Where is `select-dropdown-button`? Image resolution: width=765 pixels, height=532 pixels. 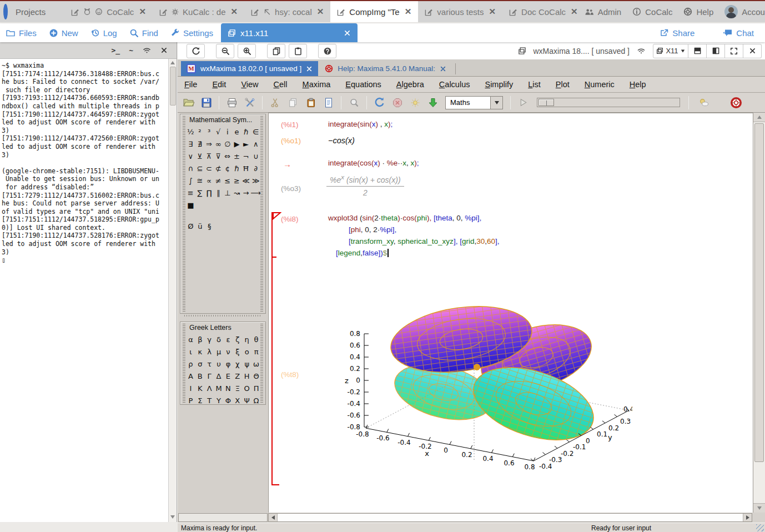
select-dropdown-button is located at coordinates (496, 103).